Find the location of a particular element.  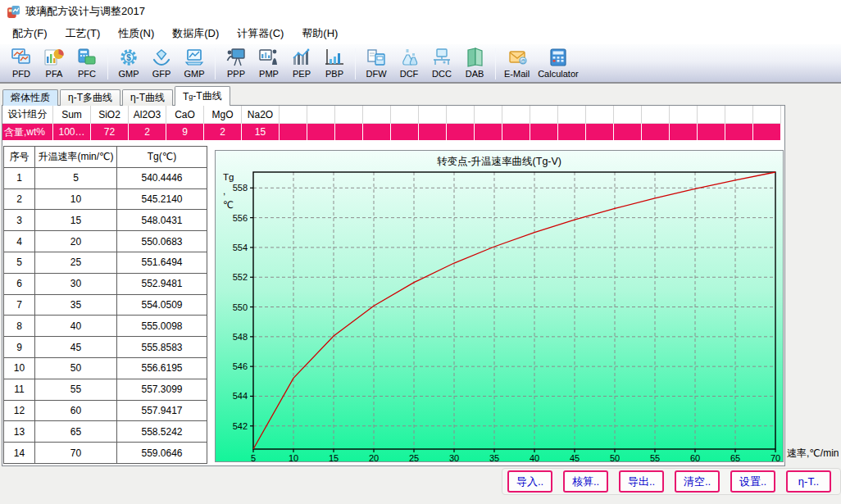

toolbar-button-dab: DAB is located at coordinates (475, 64).